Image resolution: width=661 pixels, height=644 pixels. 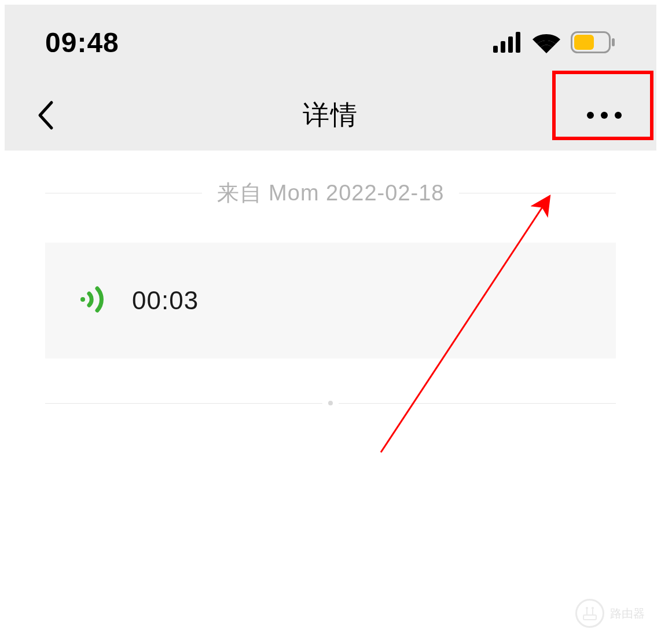 I want to click on watermark-text: 路由器, so click(x=627, y=613).